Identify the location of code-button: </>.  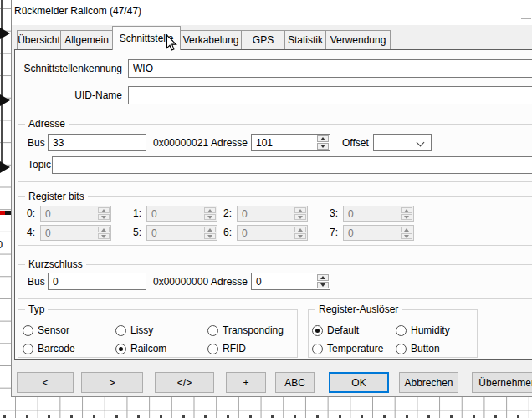
(184, 383).